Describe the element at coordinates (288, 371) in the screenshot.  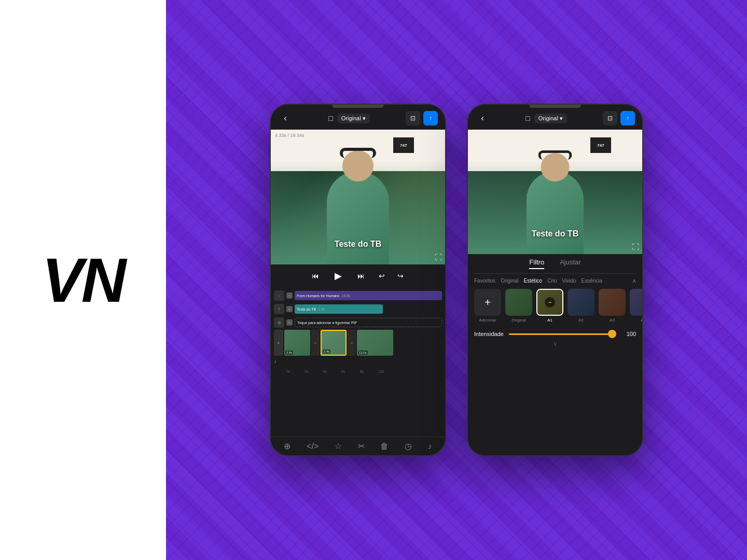
I see `ruler-0: 0s` at that location.